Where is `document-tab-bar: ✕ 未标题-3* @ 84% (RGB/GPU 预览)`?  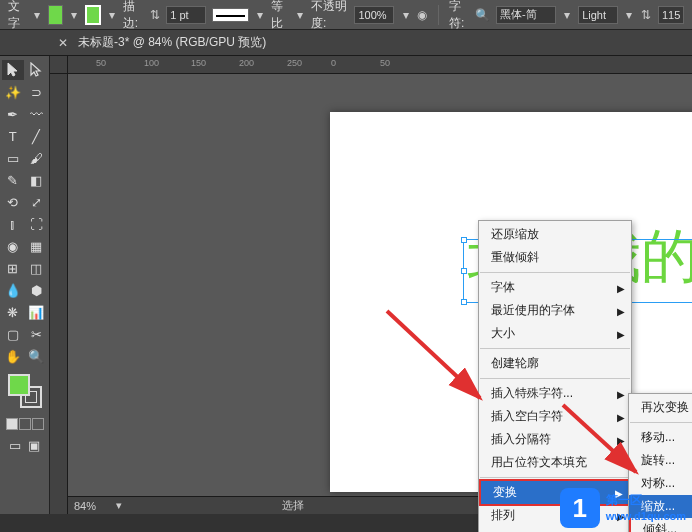 document-tab-bar: ✕ 未标题-3* @ 84% (RGB/GPU 预览) is located at coordinates (346, 43).